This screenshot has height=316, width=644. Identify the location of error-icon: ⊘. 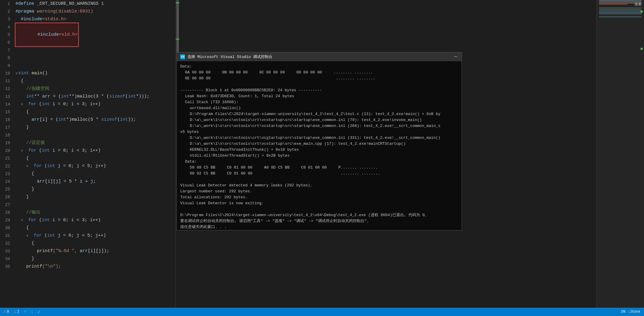
(5, 312).